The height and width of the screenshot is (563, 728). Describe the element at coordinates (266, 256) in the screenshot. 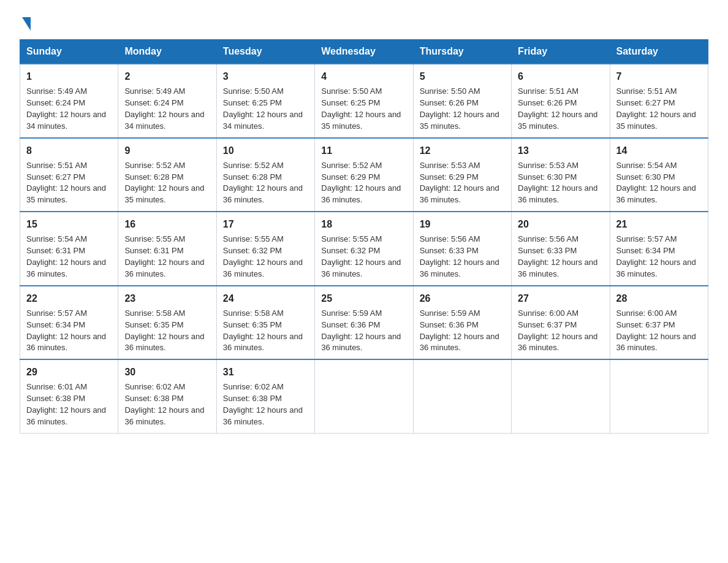

I see `day-info: Sunrise: 5:55 AMSunset: 6:32 PMDaylight:…` at that location.